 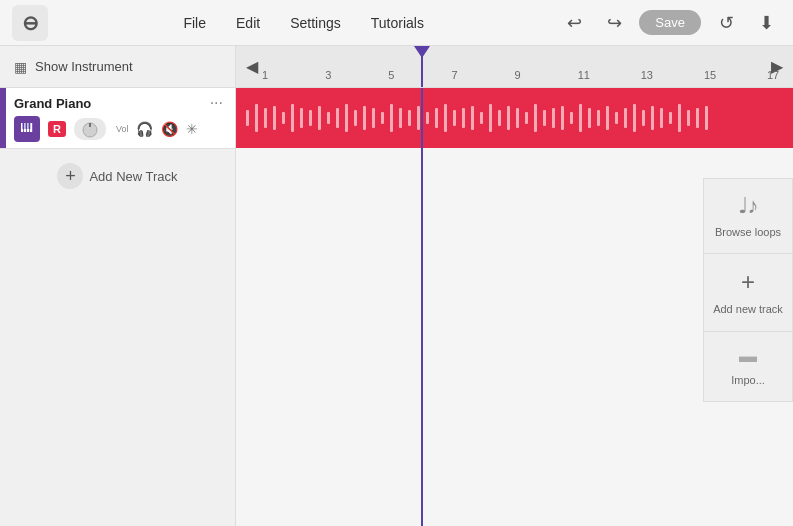 What do you see at coordinates (614, 23) in the screenshot?
I see `redo-button: ↪` at bounding box center [614, 23].